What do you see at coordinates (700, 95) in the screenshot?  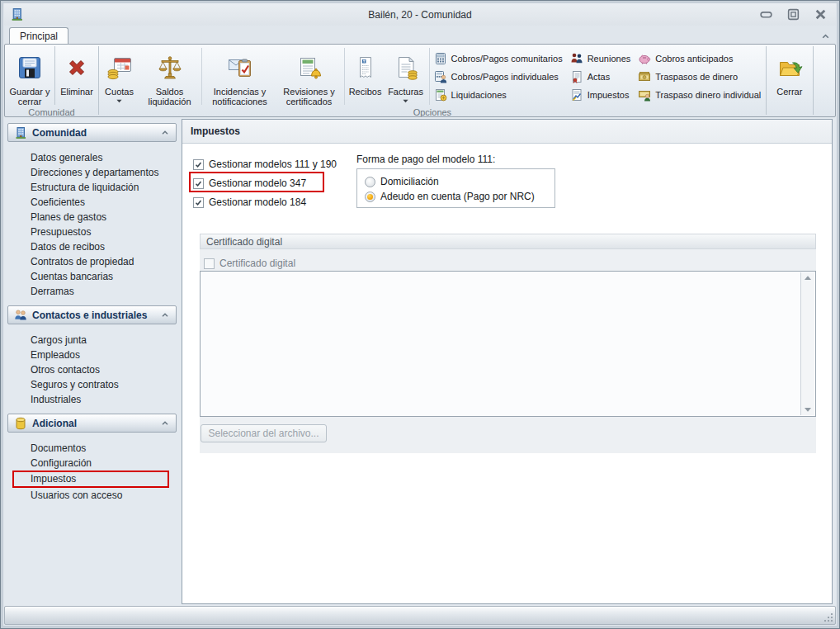 I see `ribbon-item-traspaso-dinero-individual: Traspaso dinero individual` at bounding box center [700, 95].